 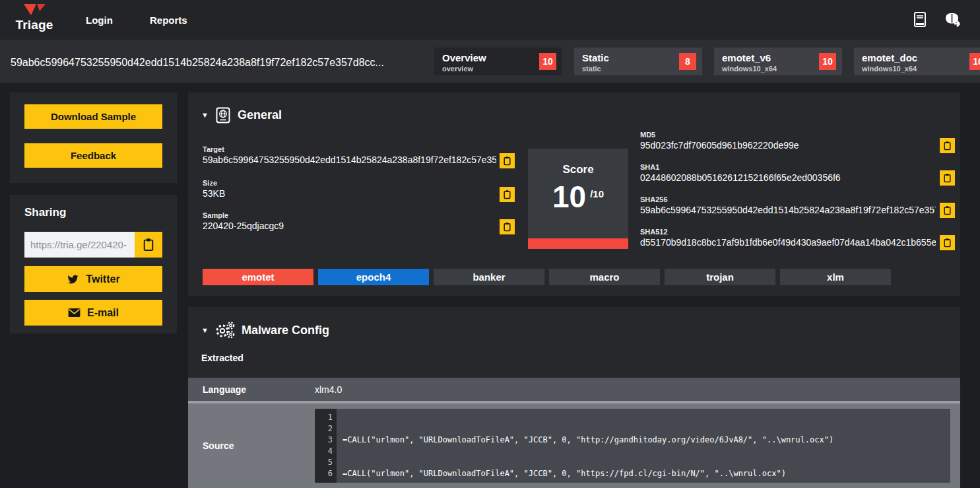 I want to click on sha1-value: 02448602088b05162612152166f65e2ed00356f6, so click(x=740, y=178).